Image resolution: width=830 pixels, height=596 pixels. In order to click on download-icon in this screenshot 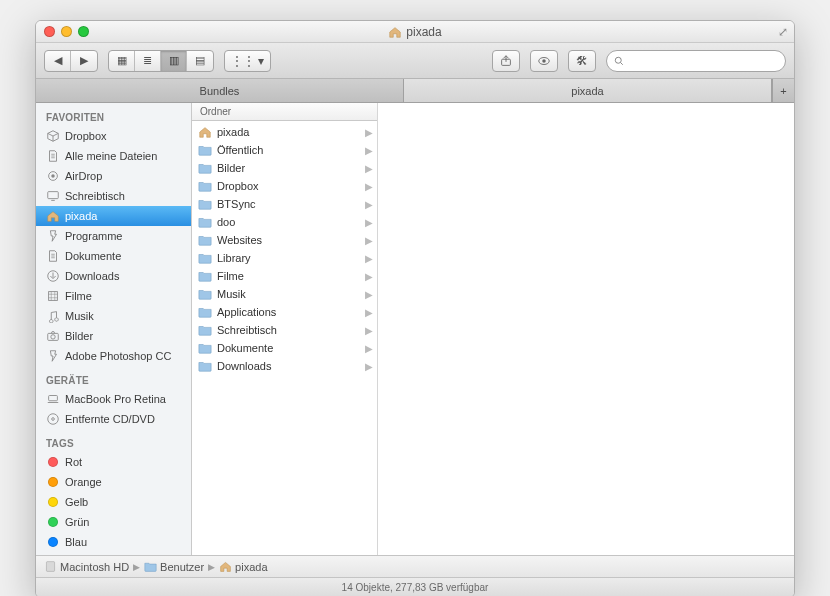, I will do `click(53, 276)`.